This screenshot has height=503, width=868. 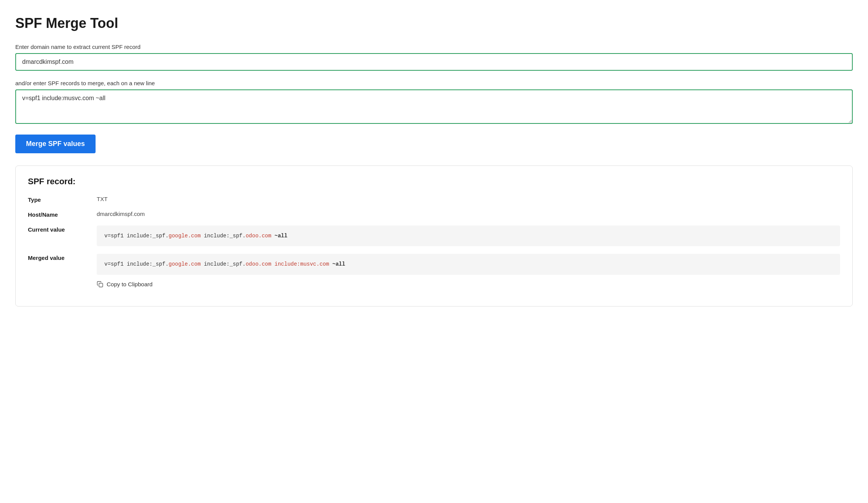 I want to click on current-domain1: google.com, so click(x=185, y=236).